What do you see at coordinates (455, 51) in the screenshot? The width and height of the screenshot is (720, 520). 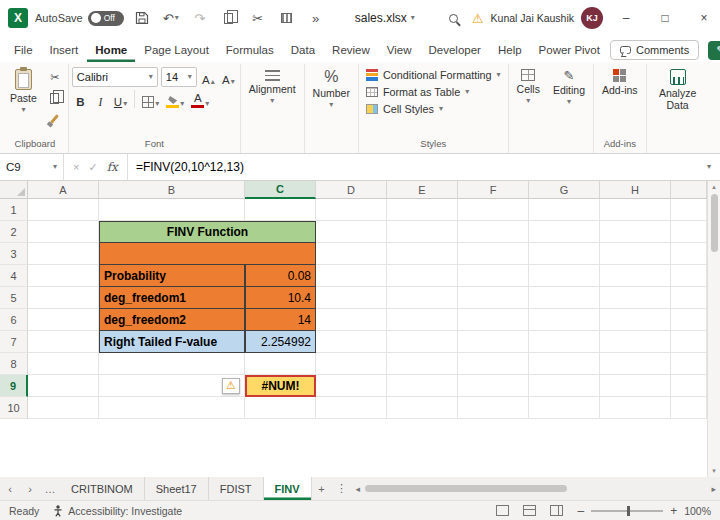 I see `tab-developer: Developer` at bounding box center [455, 51].